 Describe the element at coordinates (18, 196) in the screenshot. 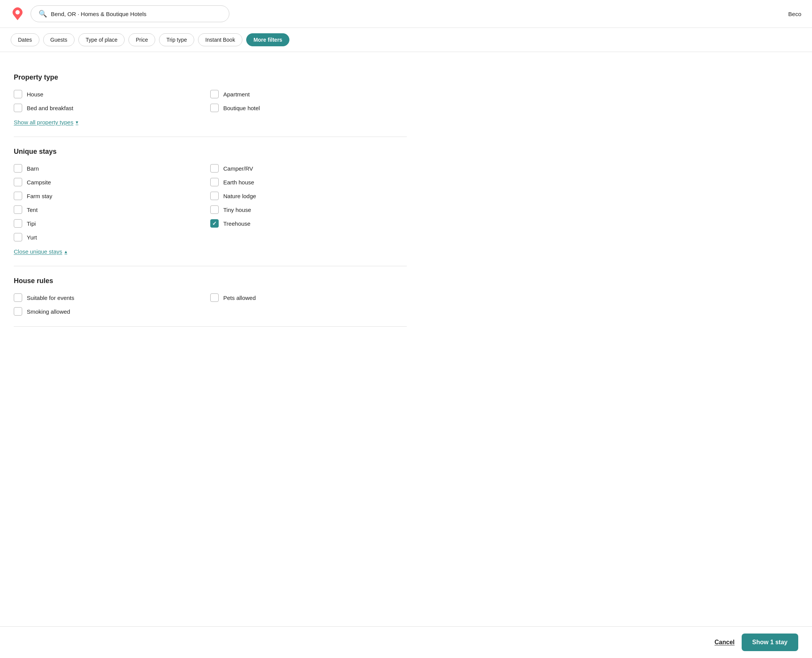

I see `checkbox-farm-stay` at that location.